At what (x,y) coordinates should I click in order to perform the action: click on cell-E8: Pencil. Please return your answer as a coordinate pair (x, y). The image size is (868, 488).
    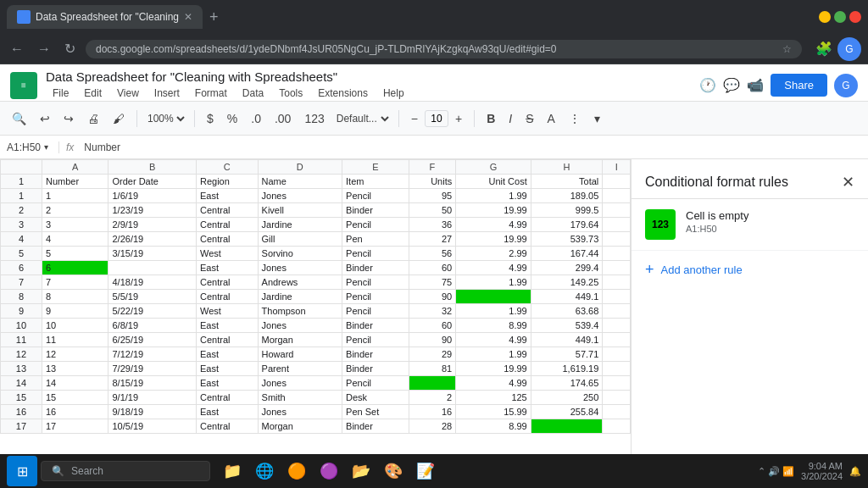
    Looking at the image, I should click on (376, 283).